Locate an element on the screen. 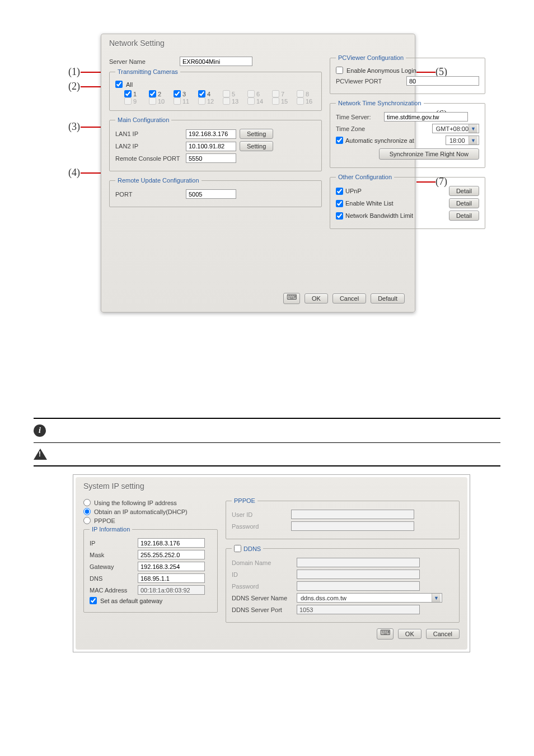  cam-label: 14 is located at coordinates (260, 101).